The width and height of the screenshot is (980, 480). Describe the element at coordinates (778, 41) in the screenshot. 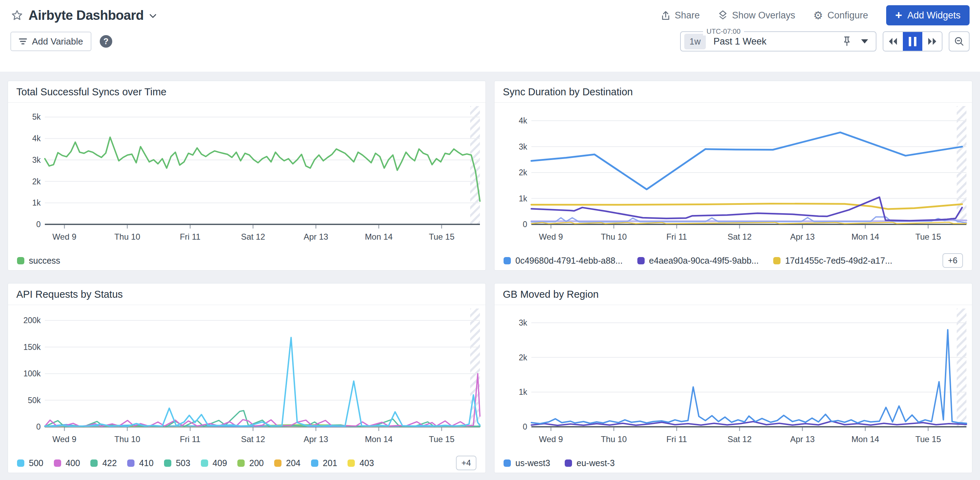

I see `time-range-picker: UTC-07:00 1w Past 1 Week` at that location.